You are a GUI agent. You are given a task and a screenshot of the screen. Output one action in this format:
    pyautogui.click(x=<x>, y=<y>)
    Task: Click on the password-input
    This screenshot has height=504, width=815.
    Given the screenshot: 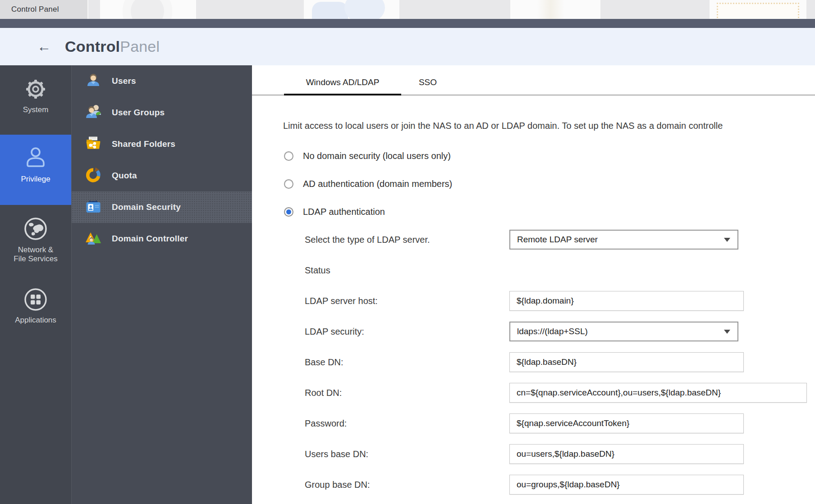 What is the action you would take?
    pyautogui.click(x=627, y=423)
    